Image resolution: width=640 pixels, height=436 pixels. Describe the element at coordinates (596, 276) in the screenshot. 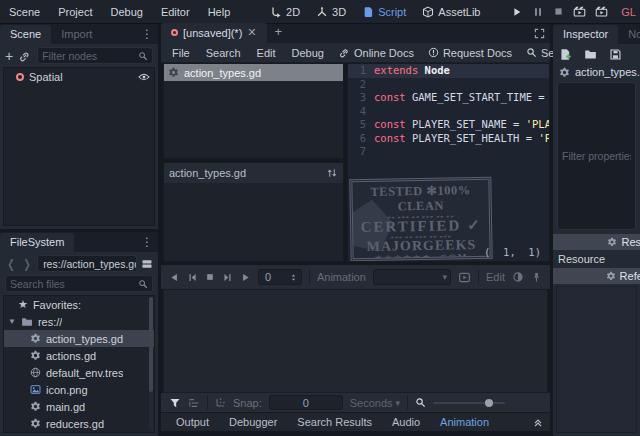

I see `category-reference: Reference` at that location.